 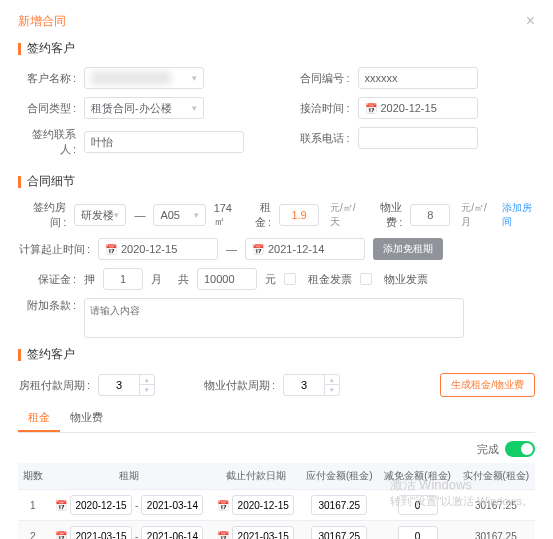 I want to click on table-row: 1 📅 - 📅 30167.25, so click(x=276, y=506).